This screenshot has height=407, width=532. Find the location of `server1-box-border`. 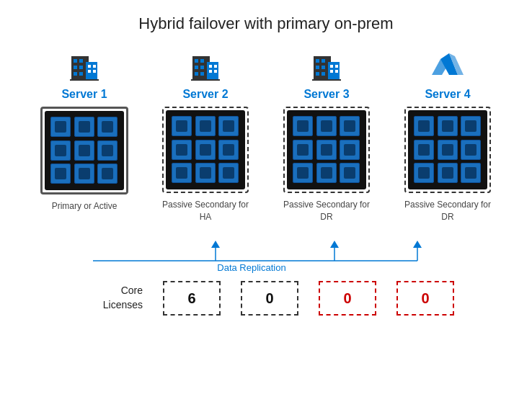

server1-box-border is located at coordinates (84, 151).